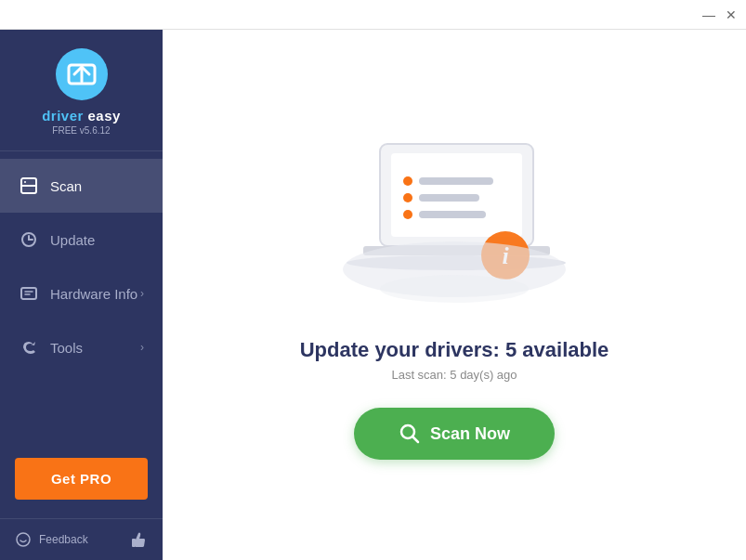  I want to click on app-name: driver easy, so click(82, 115).